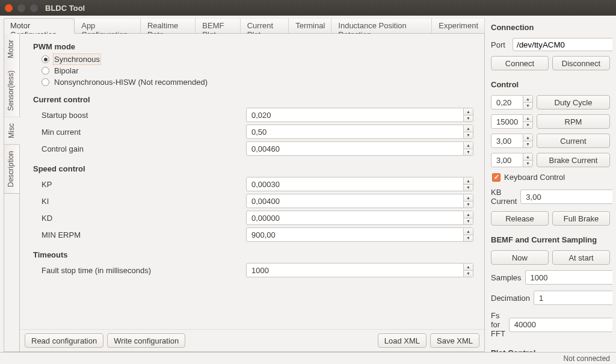  Describe the element at coordinates (360, 115) in the screenshot. I see `startup-boost-input: ▲▼` at that location.